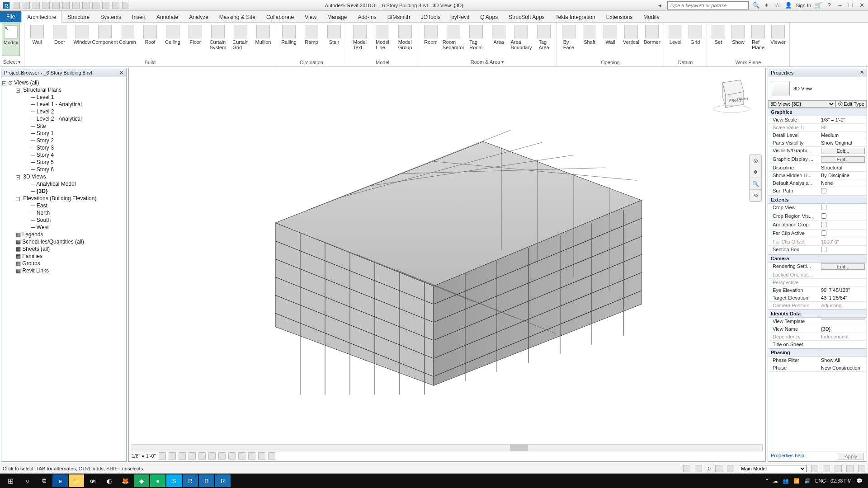 This screenshot has height=488, width=868. Describe the element at coordinates (64, 83) in the screenshot. I see `views-root: –⊙ Views (all)` at that location.